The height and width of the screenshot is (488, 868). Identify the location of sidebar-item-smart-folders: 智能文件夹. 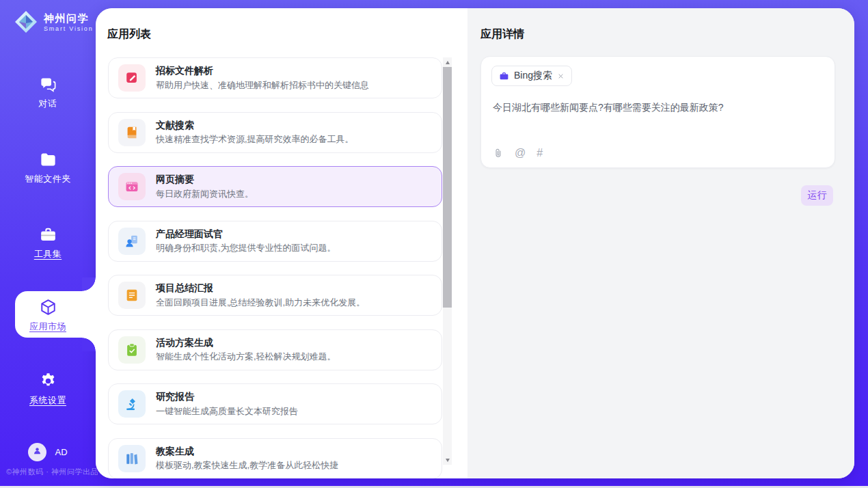
(48, 168).